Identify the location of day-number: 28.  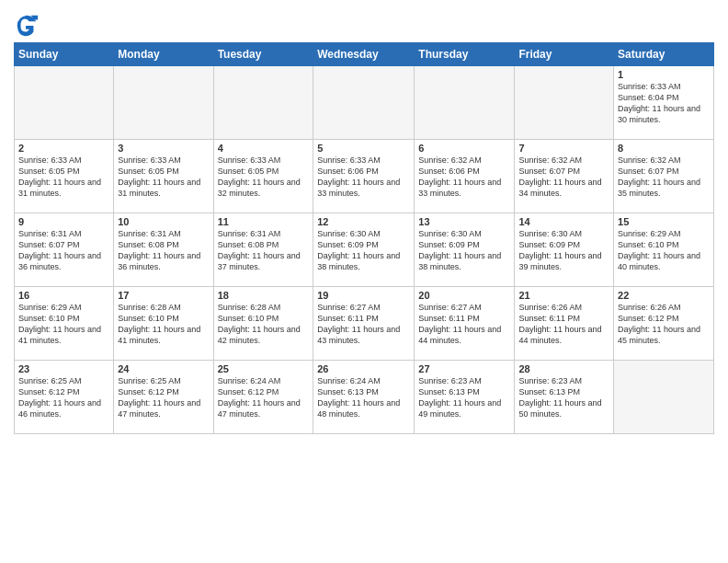
(564, 369).